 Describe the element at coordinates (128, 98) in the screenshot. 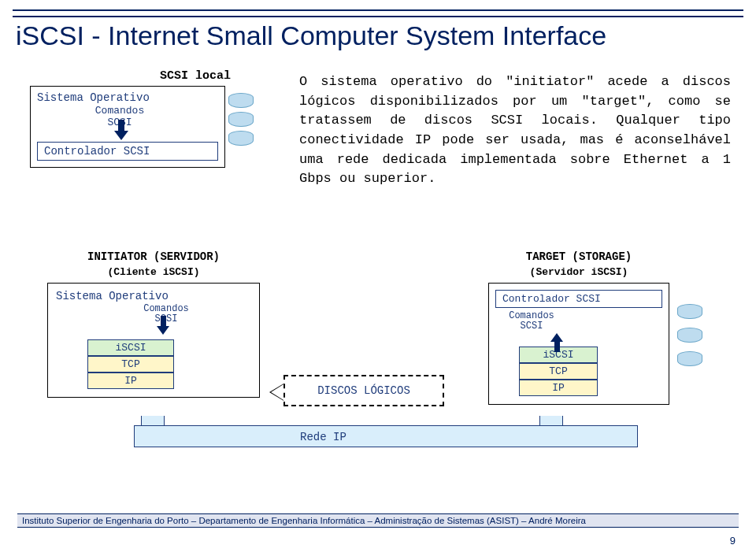

I see `sys-op-label: Sistema Operativo` at that location.